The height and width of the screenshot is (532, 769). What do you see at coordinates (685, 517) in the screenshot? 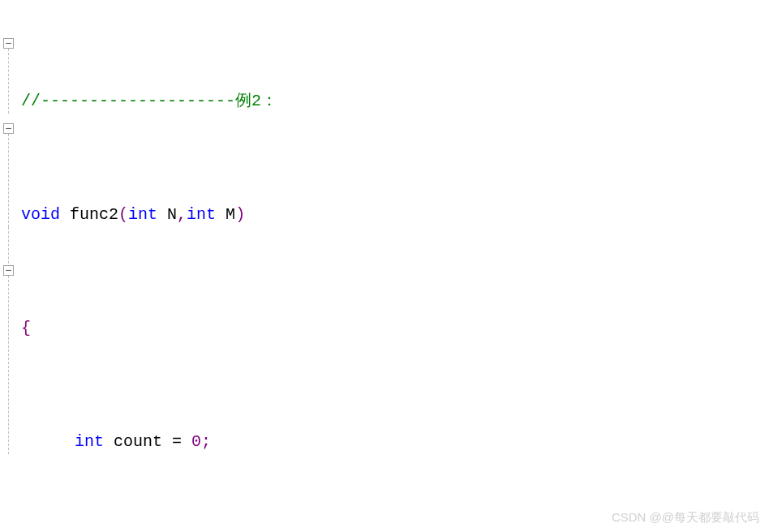
I see `watermark: CSDN @@每天都要敲代码` at bounding box center [685, 517].